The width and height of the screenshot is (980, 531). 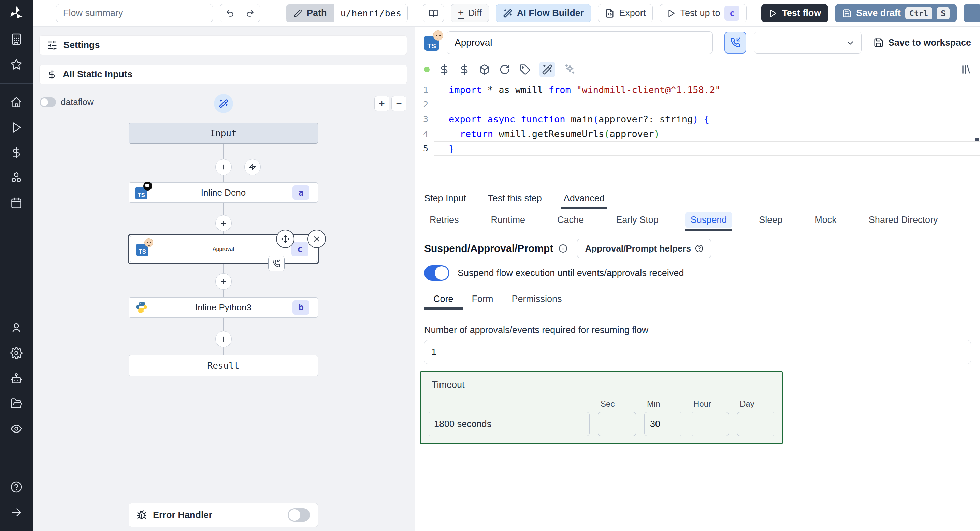 What do you see at coordinates (617, 424) in the screenshot?
I see `sec-input` at bounding box center [617, 424].